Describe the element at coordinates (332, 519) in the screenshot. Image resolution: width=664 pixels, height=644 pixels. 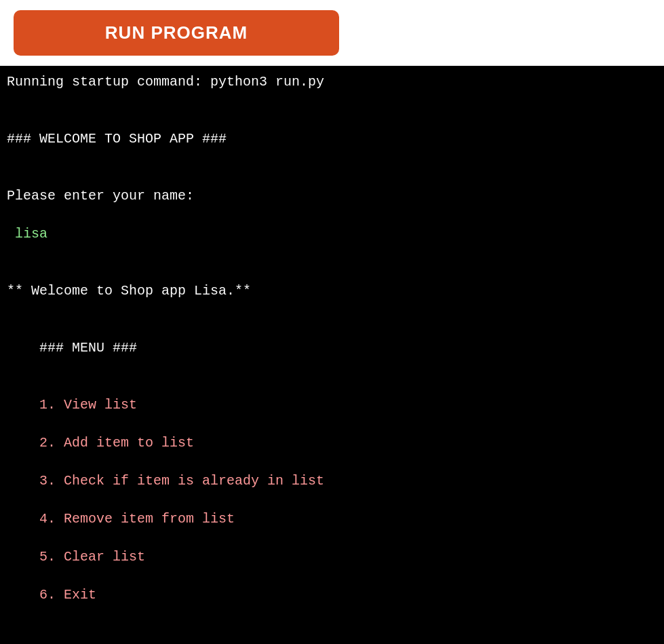
I see `terminal-line: 4. Remove item from list` at that location.